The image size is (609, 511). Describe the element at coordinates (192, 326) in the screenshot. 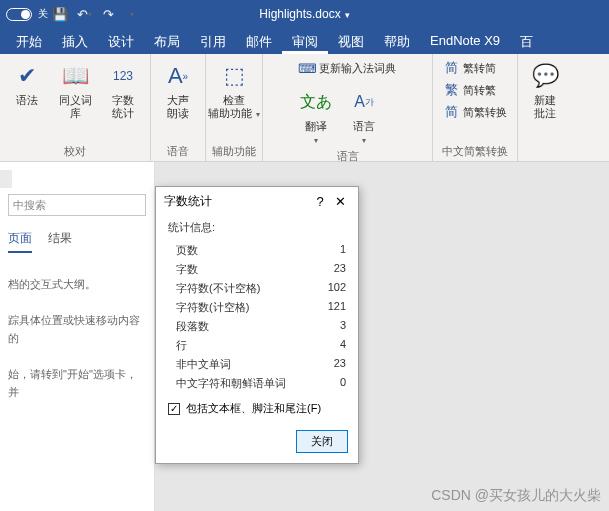

I see `stat-key: 段落数` at that location.